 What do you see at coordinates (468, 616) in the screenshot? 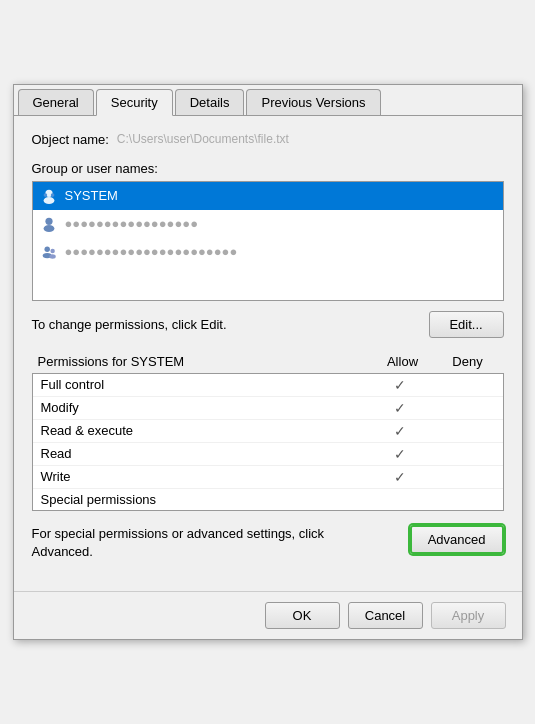
I see `apply-button: Apply` at bounding box center [468, 616].